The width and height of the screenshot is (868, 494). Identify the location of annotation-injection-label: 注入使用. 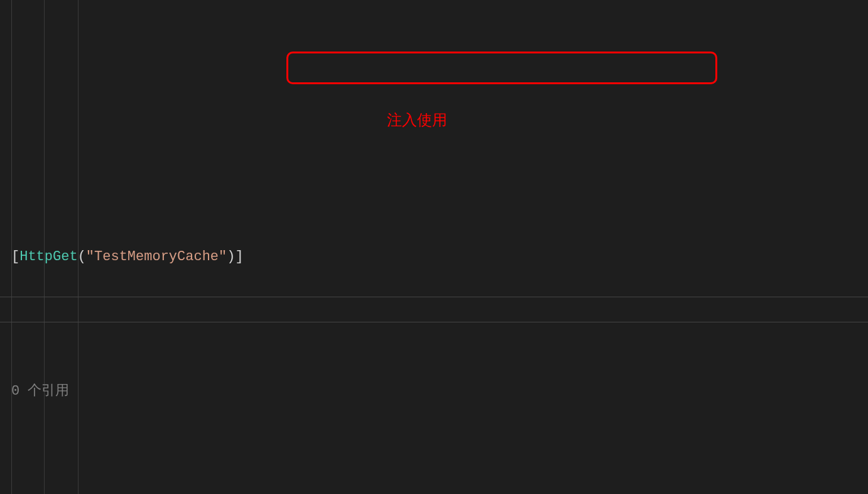
(417, 121).